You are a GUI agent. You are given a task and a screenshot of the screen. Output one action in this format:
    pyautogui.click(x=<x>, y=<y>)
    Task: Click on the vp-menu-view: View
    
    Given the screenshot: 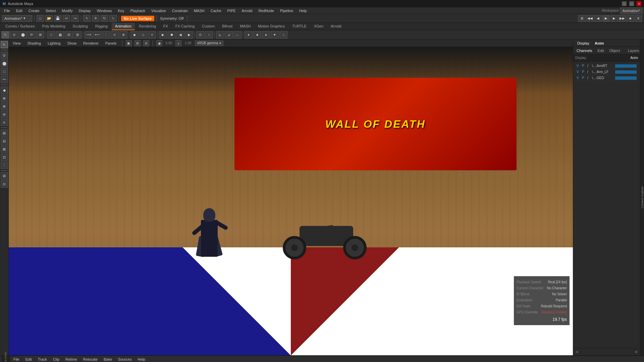 What is the action you would take?
    pyautogui.click(x=17, y=43)
    